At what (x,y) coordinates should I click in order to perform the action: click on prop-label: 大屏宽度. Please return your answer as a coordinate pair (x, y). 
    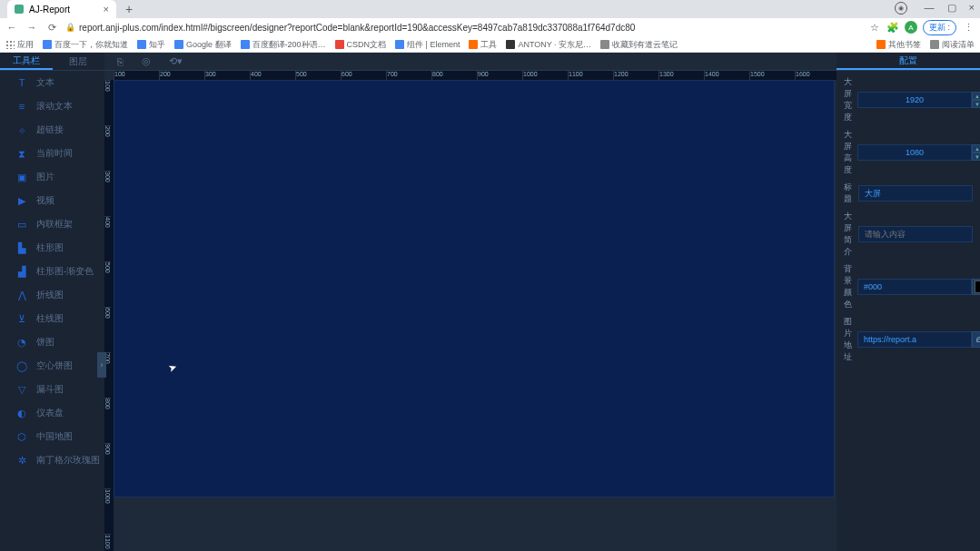
    Looking at the image, I should click on (848, 100).